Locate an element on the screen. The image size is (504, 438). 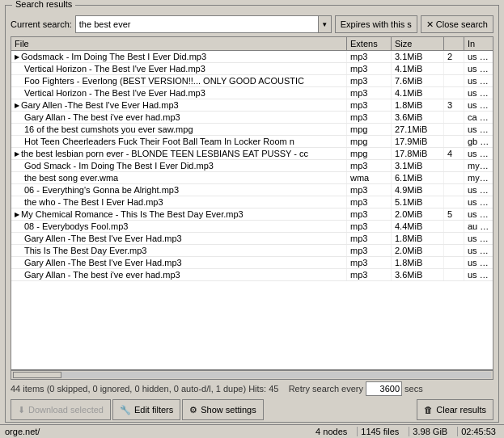
file-cell: Hot Teen Cheerleaders Fuck Their Foot Ba… is located at coordinates (180, 141).